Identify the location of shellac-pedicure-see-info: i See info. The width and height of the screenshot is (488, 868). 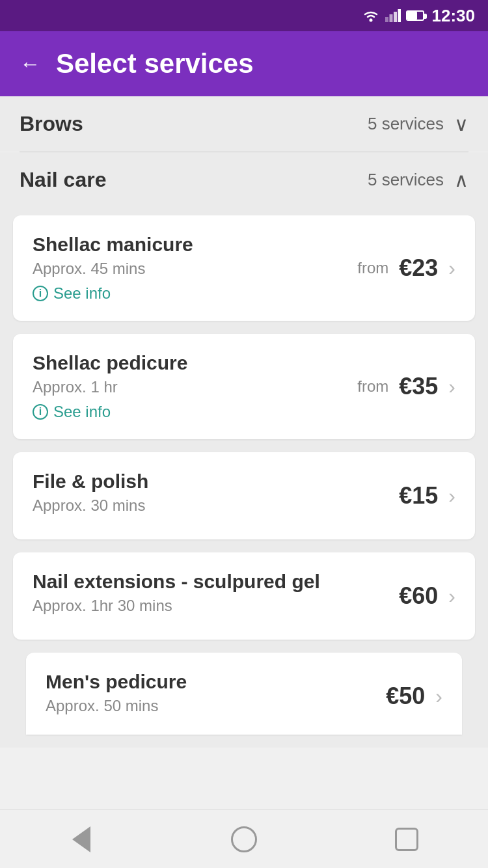
(195, 412).